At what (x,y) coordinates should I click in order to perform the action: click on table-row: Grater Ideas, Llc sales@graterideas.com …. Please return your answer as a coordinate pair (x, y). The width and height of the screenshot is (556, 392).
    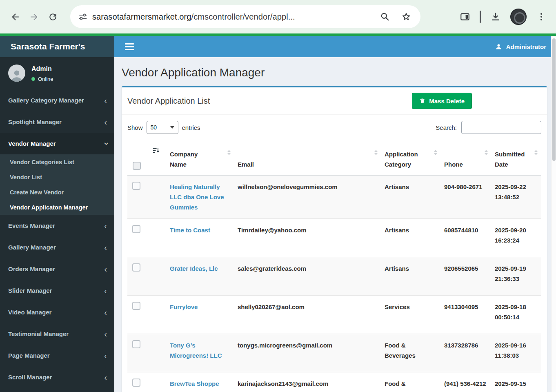
    Looking at the image, I should click on (334, 276).